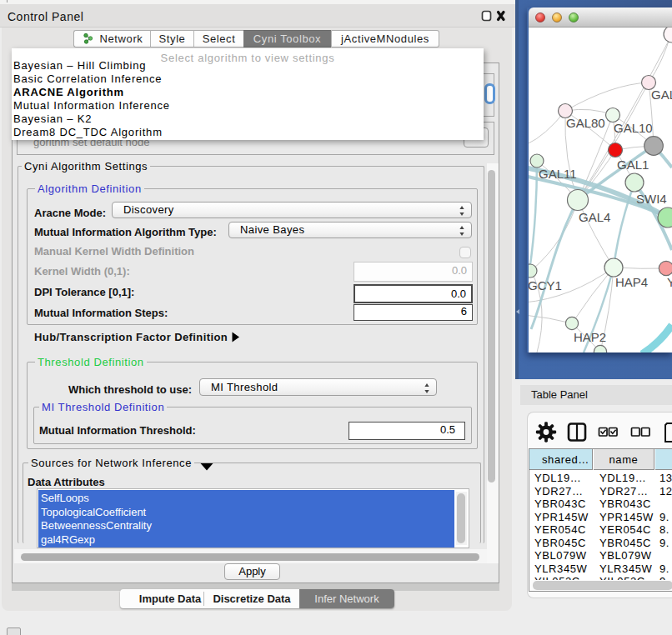  What do you see at coordinates (558, 173) in the screenshot?
I see `svg-text: GAL11` at bounding box center [558, 173].